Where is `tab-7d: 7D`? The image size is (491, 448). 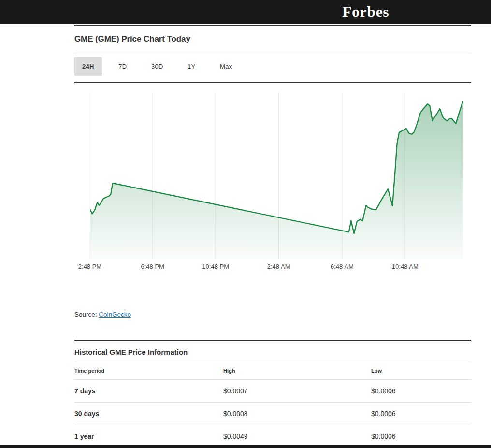 tab-7d: 7D is located at coordinates (123, 67).